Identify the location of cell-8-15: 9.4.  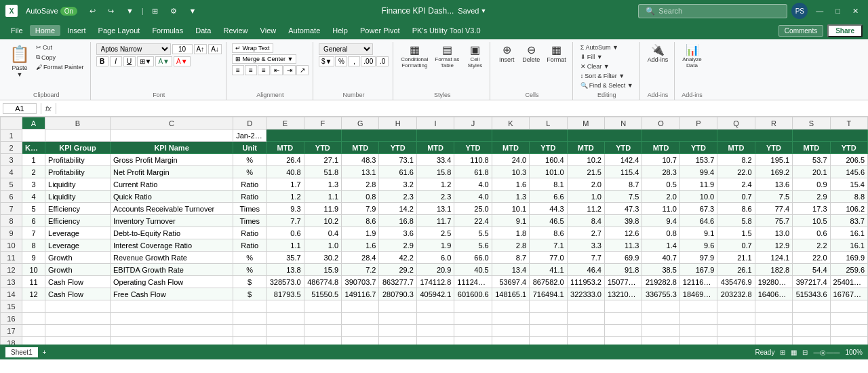
(660, 221).